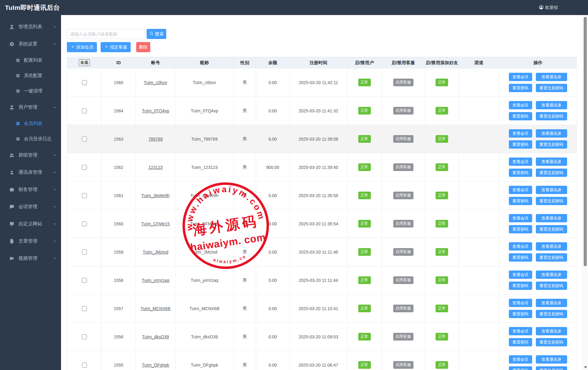 This screenshot has width=588, height=370. What do you see at coordinates (156, 196) in the screenshot?
I see `account-link: TuIm_SkWe9h` at bounding box center [156, 196].